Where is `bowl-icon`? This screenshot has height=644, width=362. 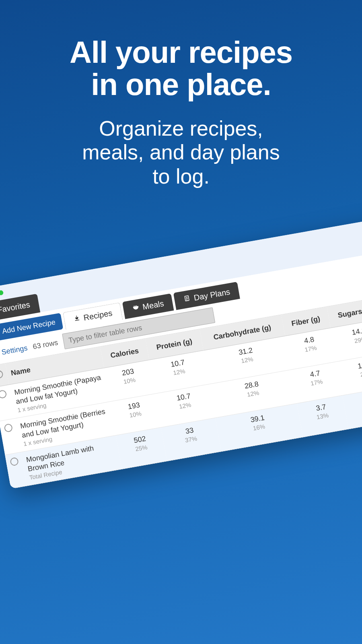
bowl-icon is located at coordinates (136, 308).